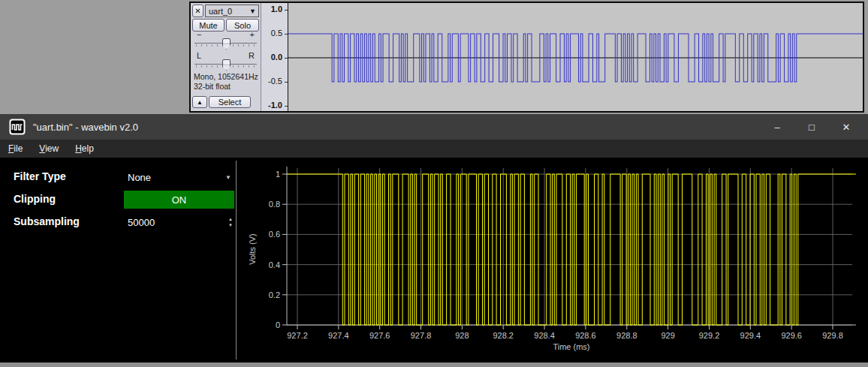 The width and height of the screenshot is (868, 367). What do you see at coordinates (275, 265) in the screenshot?
I see `y-tick-label: 0.4` at bounding box center [275, 265].